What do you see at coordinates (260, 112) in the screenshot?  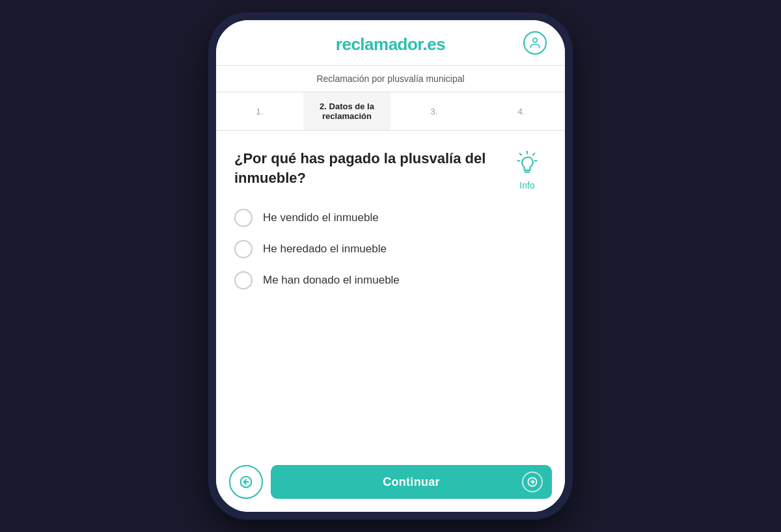 I see `step-1: 1.` at bounding box center [260, 112].